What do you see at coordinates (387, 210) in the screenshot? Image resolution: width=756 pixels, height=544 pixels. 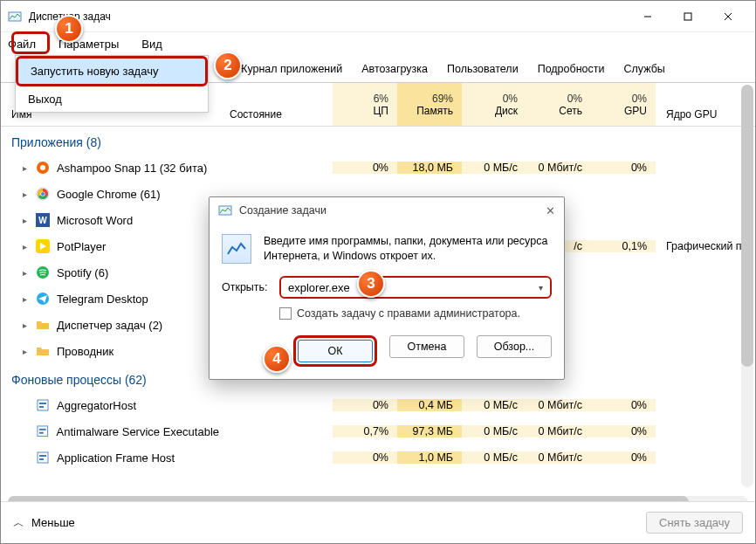 I see `dialog-title-bar: Создание задачи ✕` at bounding box center [387, 210].